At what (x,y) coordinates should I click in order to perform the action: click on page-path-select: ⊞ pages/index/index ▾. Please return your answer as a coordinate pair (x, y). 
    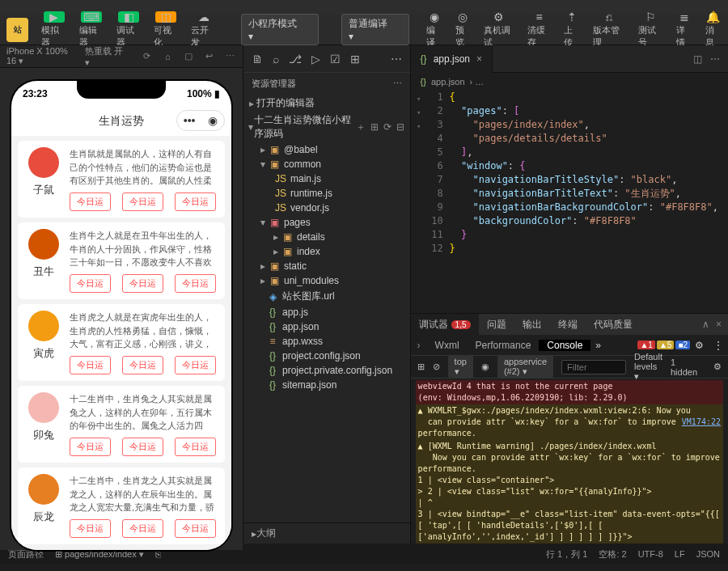
    Looking at the image, I should click on (99, 555).